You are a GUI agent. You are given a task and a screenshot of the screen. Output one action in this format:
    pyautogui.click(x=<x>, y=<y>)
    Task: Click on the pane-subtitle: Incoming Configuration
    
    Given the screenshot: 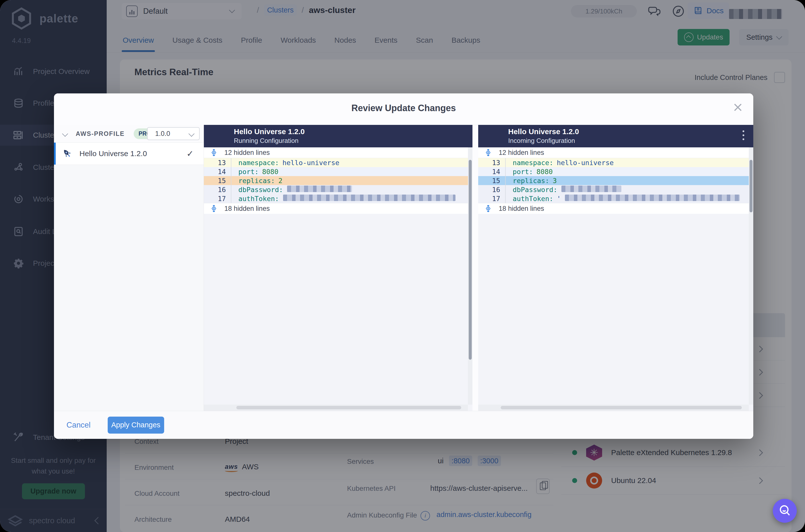 What is the action you would take?
    pyautogui.click(x=631, y=140)
    